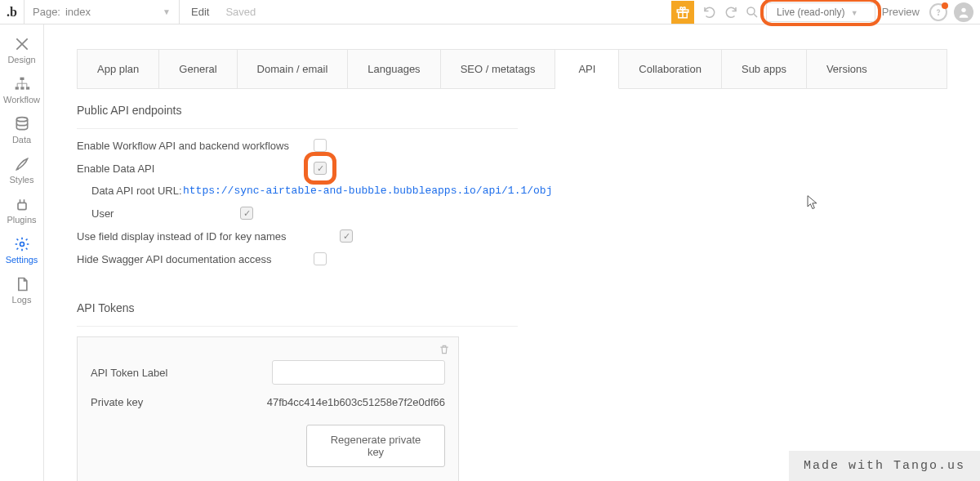 The height and width of the screenshot is (481, 980). I want to click on checkbox-hide-swagger, so click(320, 259).